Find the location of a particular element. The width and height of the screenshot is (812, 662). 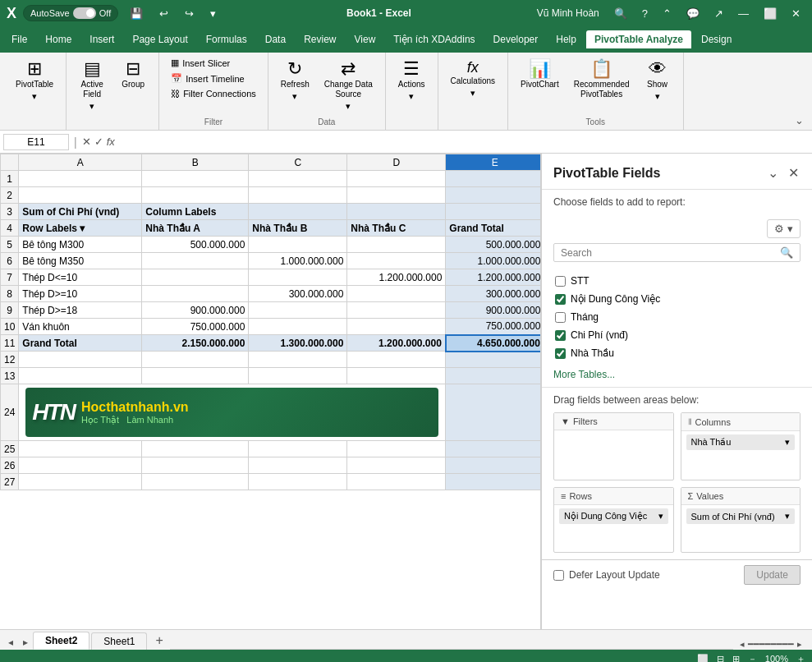

cell-a8: Thép D>=10 is located at coordinates (80, 294).